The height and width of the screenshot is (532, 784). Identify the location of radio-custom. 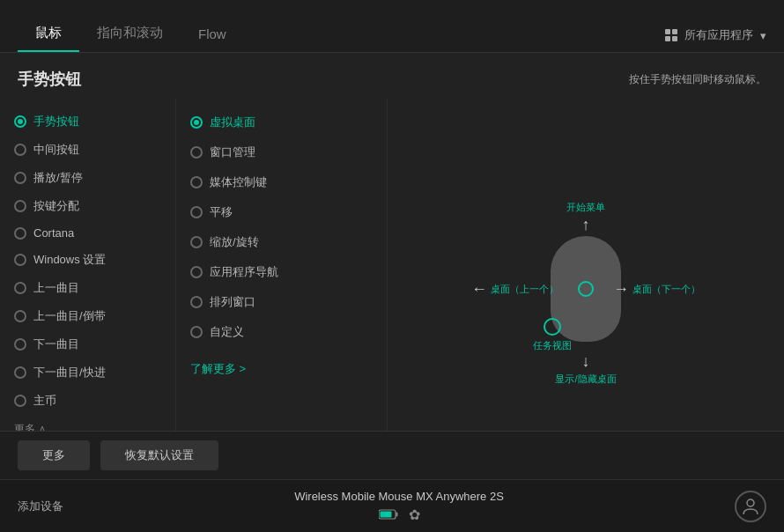
(196, 332).